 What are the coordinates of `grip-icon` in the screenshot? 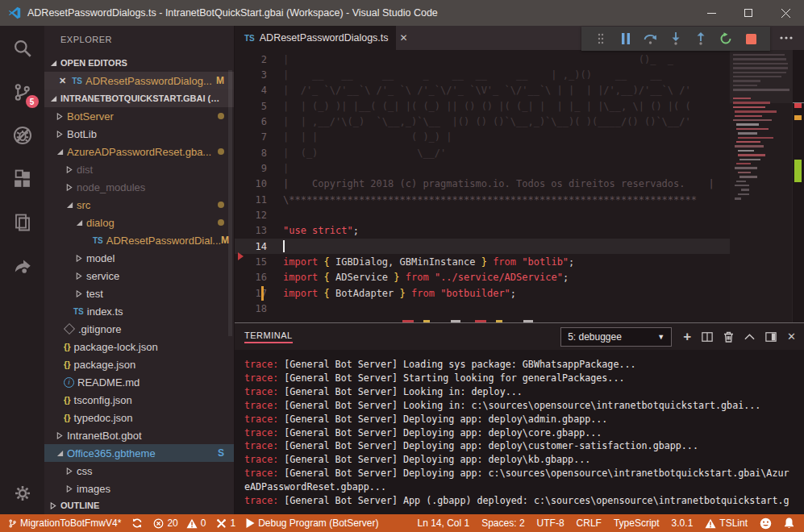 It's located at (601, 39).